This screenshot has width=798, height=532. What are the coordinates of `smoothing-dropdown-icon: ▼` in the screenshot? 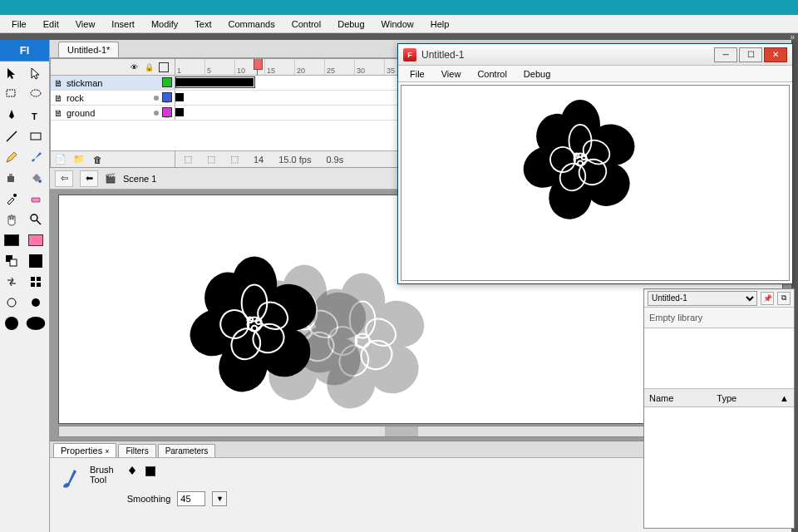 It's located at (219, 499).